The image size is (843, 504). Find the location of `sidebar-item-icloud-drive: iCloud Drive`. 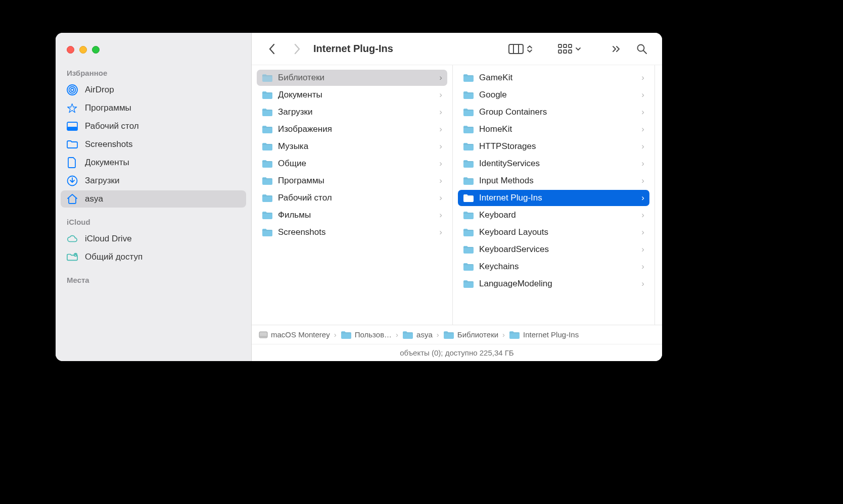

sidebar-item-icloud-drive: iCloud Drive is located at coordinates (154, 239).